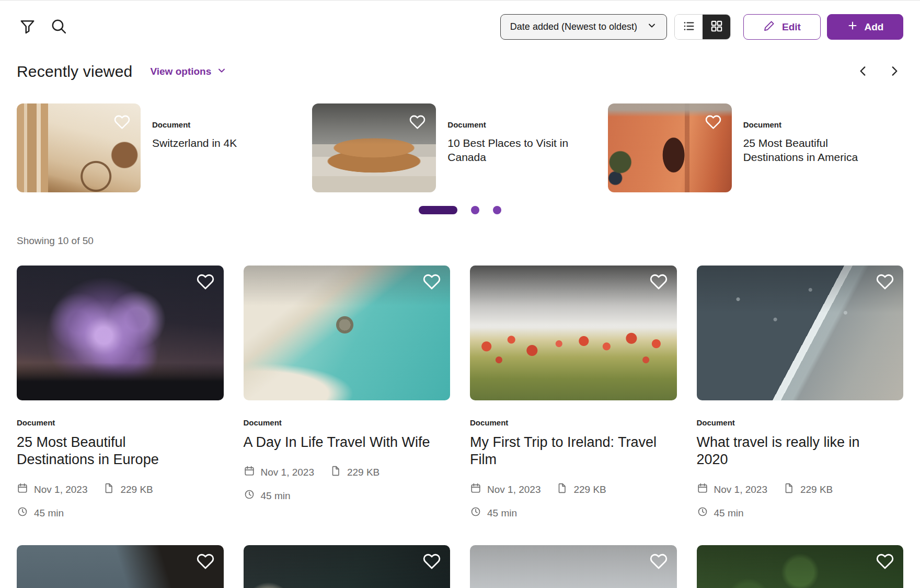  I want to click on thumbnail-wet-sand-shore, so click(800, 333).